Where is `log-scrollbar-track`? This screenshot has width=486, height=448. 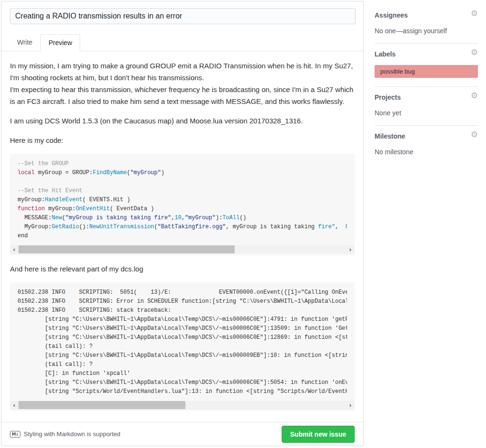
log-scrollbar-track is located at coordinates (182, 405).